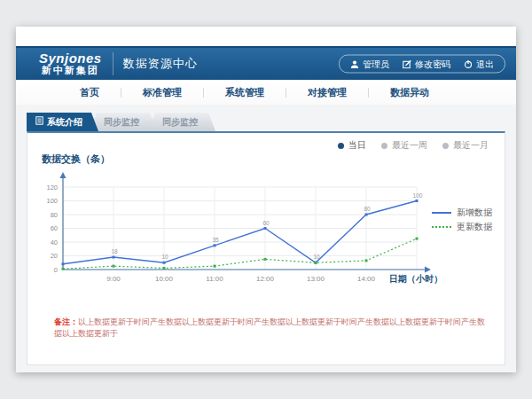 The image size is (532, 399). What do you see at coordinates (407, 64) in the screenshot?
I see `edit-icon` at bounding box center [407, 64].